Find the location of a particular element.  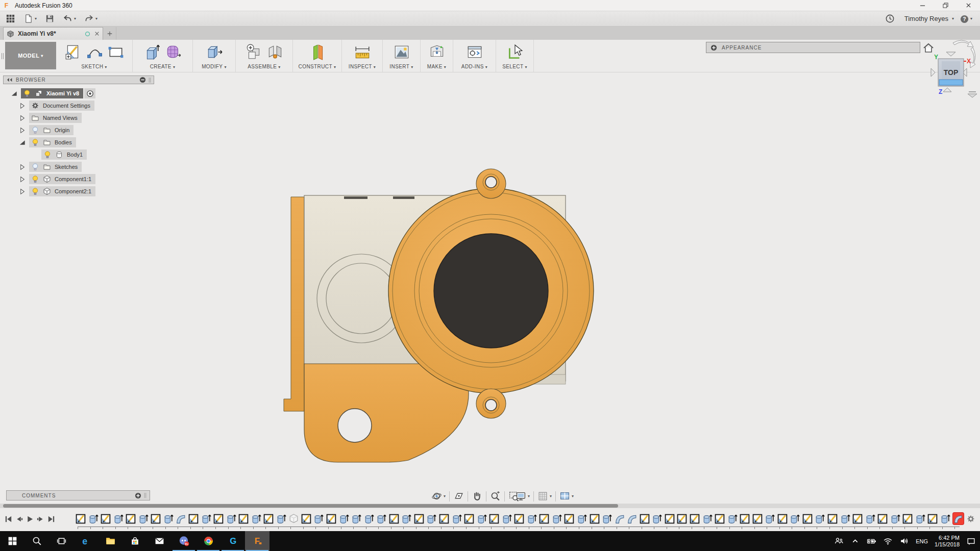

timeline-feature-body is located at coordinates (294, 518).